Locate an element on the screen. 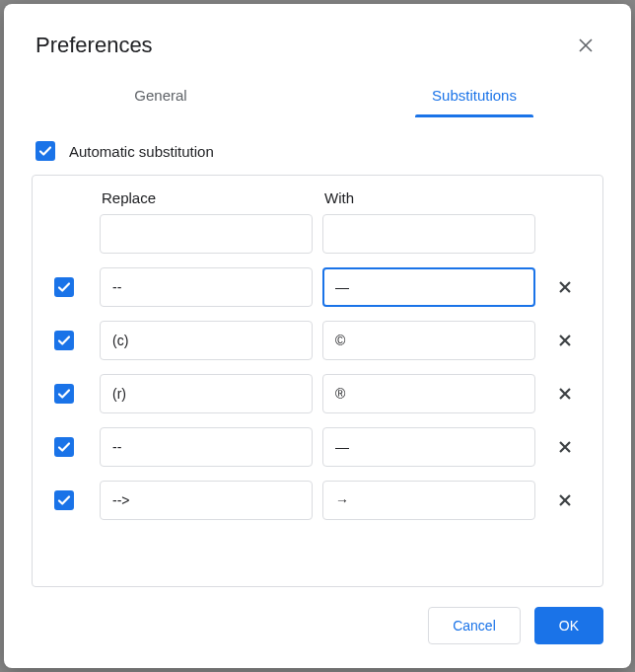 This screenshot has height=672, width=635. close-icon is located at coordinates (586, 45).